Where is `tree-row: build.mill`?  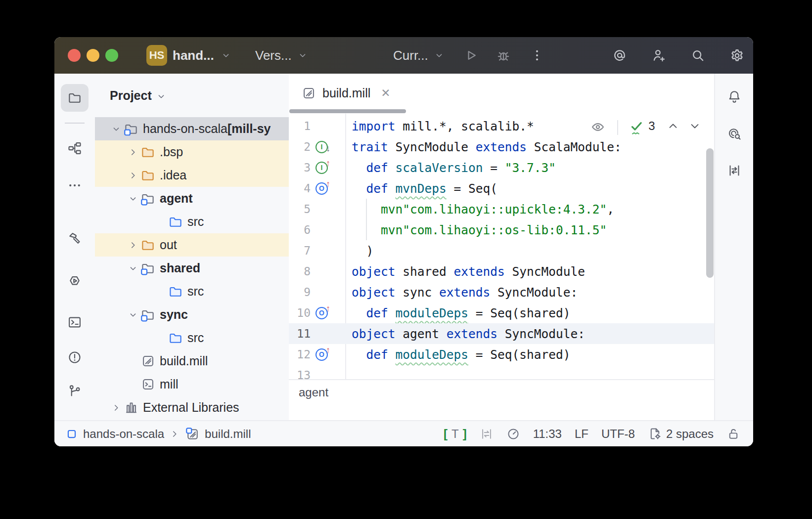
tree-row: build.mill is located at coordinates (192, 361).